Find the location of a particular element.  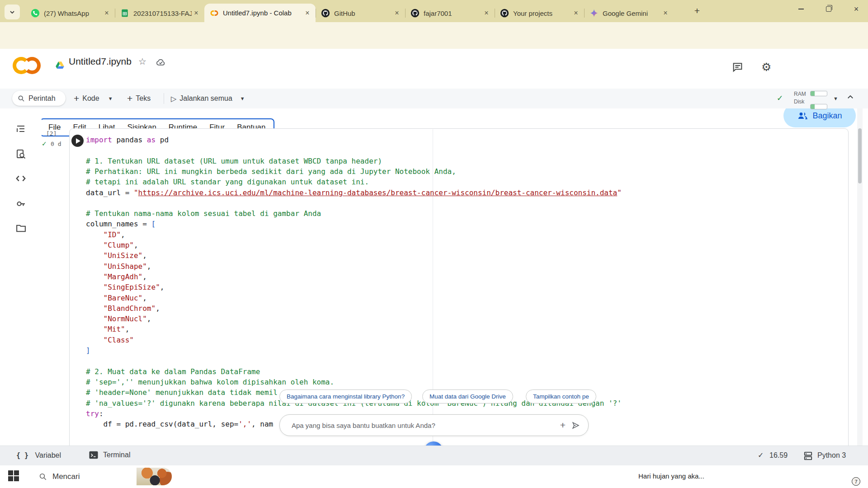

variables-button: { } Variabel is located at coordinates (39, 455).